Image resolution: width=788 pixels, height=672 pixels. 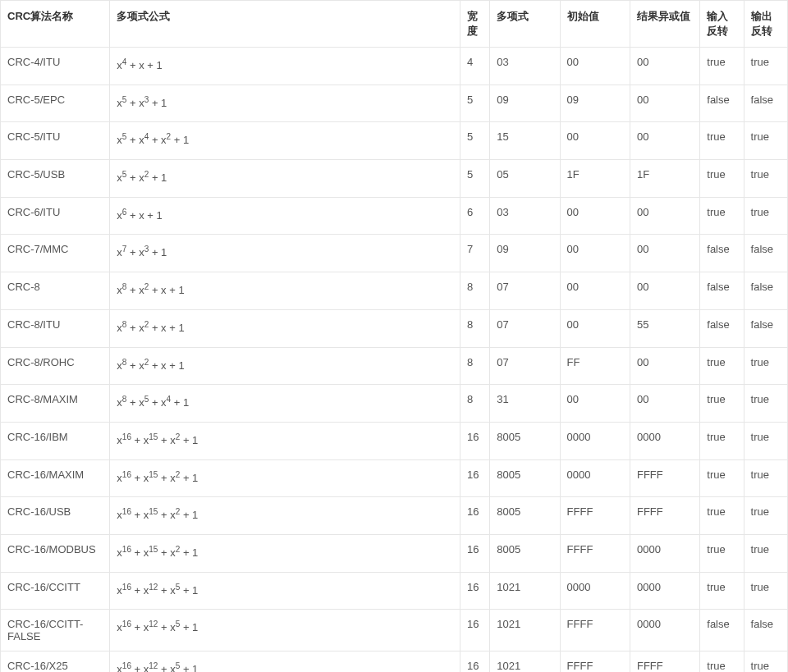 I want to click on cell-name: CRC-6/ITU, so click(x=56, y=216).